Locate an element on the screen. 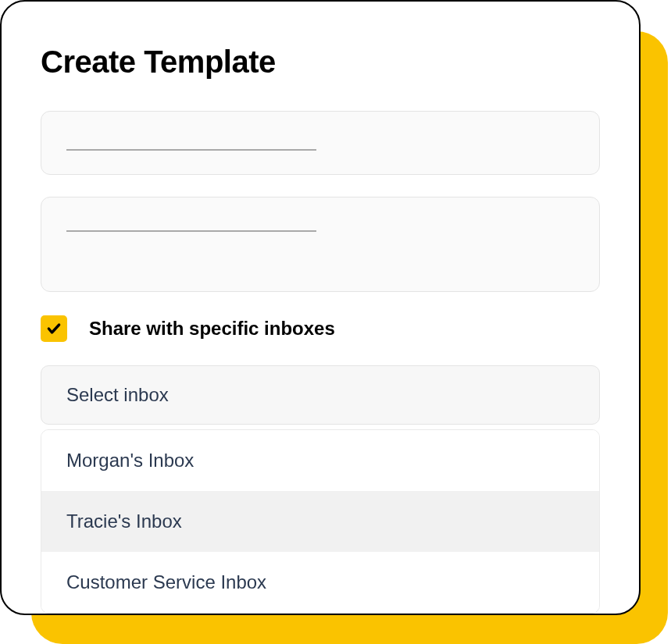  inbox-option: Morgan's Inbox is located at coordinates (320, 461).